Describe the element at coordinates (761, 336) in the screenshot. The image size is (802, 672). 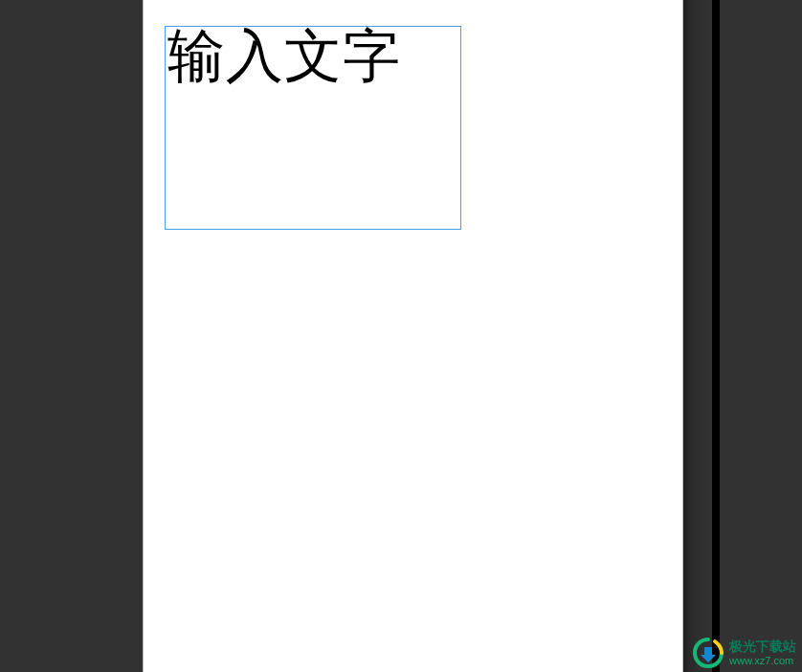
I see `canvas-right-margin` at that location.